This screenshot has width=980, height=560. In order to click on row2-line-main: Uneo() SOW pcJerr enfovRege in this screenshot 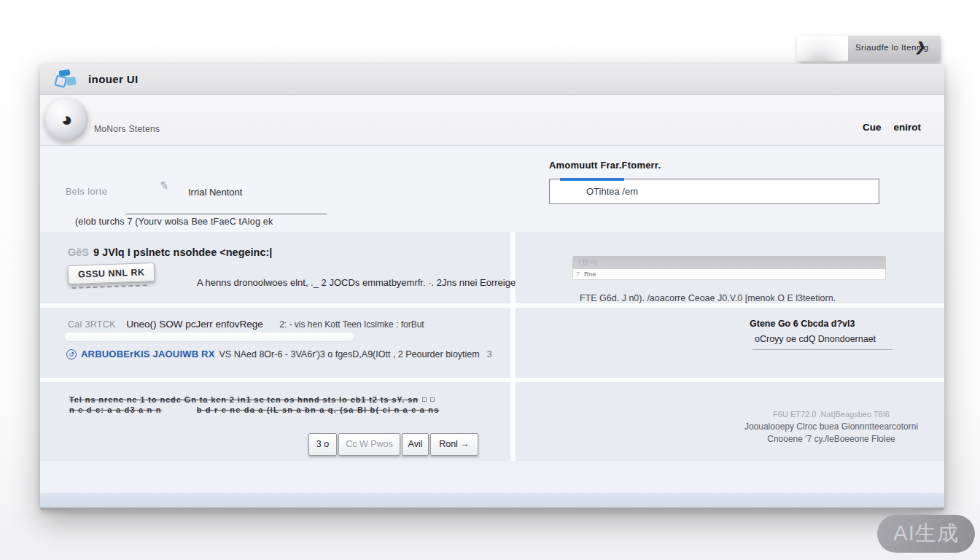, I will do `click(195, 324)`.